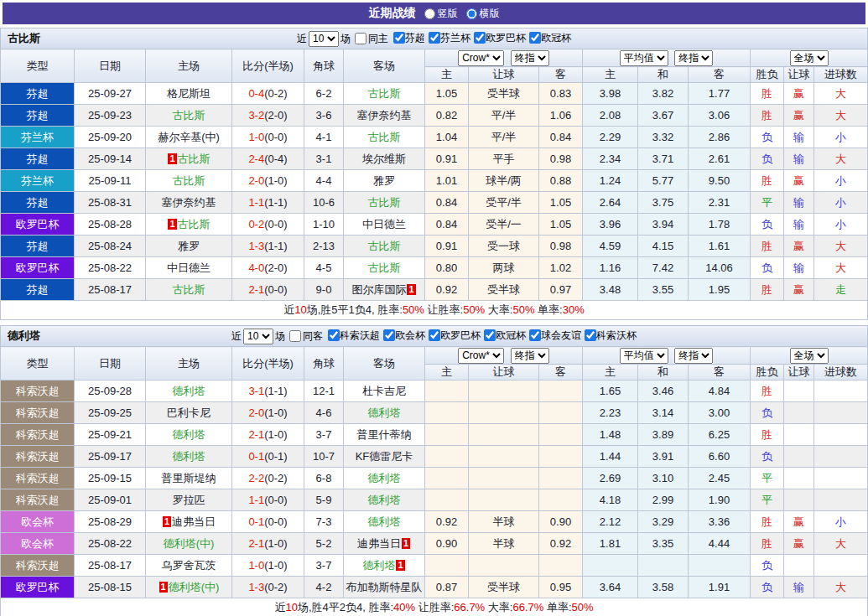 This screenshot has height=616, width=868. Describe the element at coordinates (38, 500) in the screenshot. I see `type-cell: 科索沃超` at that location.